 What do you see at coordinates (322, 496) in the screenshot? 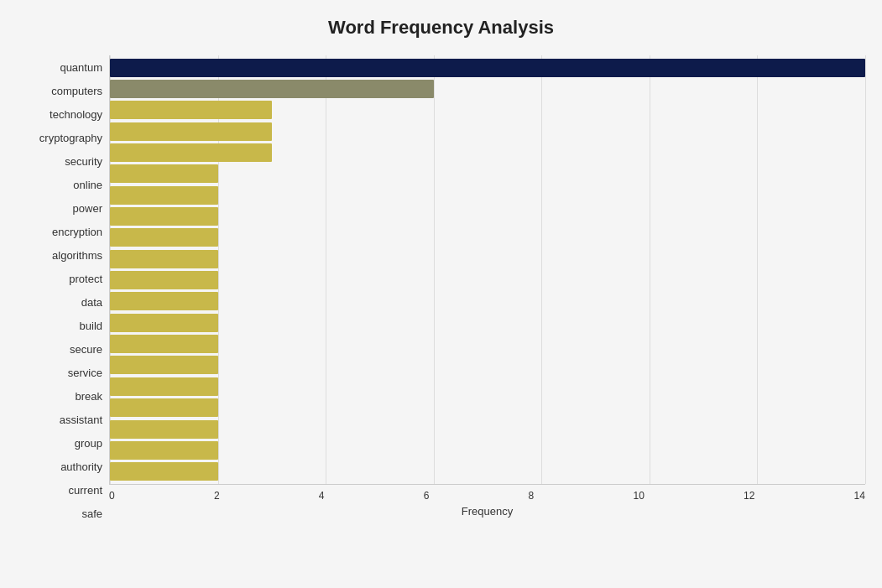
I see `x-tick-label: 4` at bounding box center [322, 496].